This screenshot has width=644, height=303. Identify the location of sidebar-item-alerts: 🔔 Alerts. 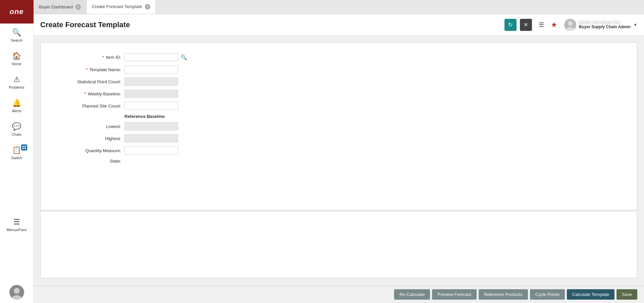
(17, 106).